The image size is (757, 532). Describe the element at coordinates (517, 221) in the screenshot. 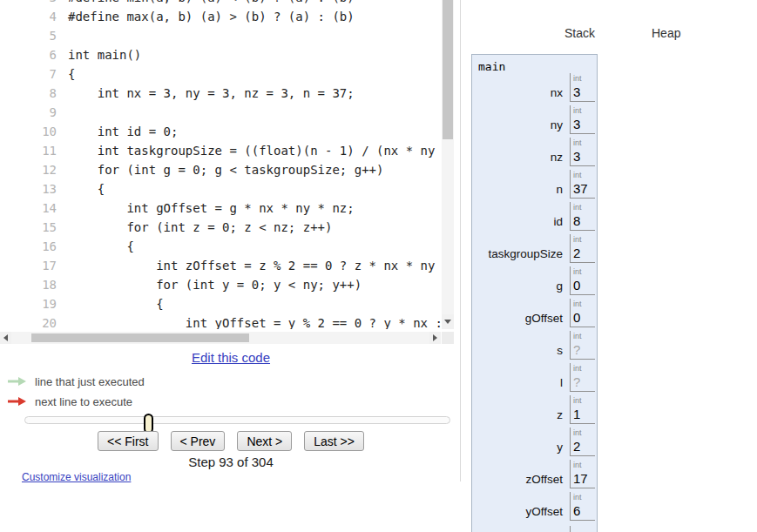

I see `variable-name: id` at that location.